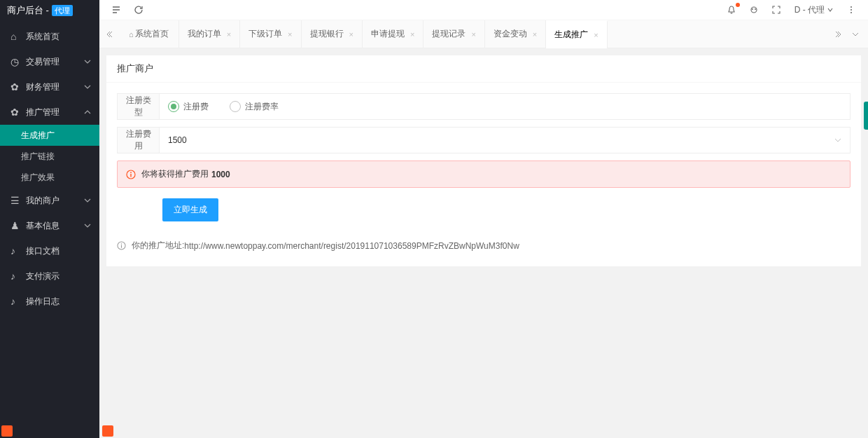 The image size is (868, 438). I want to click on tab-generate-promotion: 生成推广 ×, so click(577, 34).